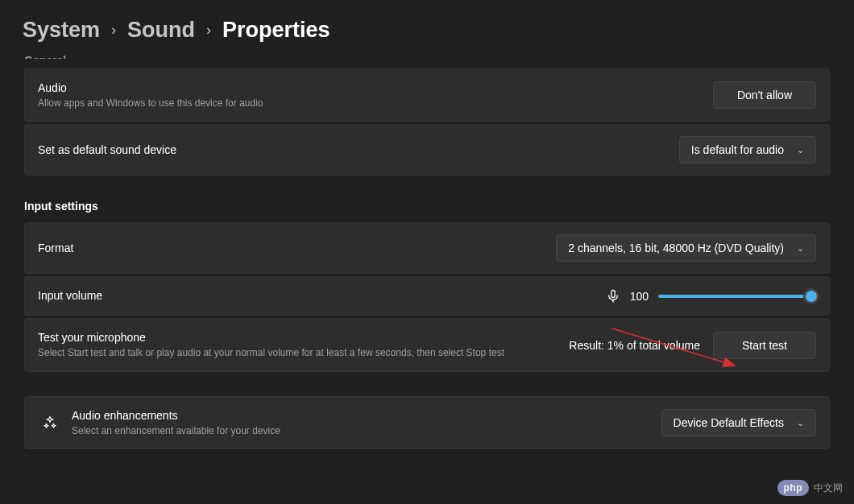 This screenshot has height=504, width=854. I want to click on slider-thumb, so click(811, 296).